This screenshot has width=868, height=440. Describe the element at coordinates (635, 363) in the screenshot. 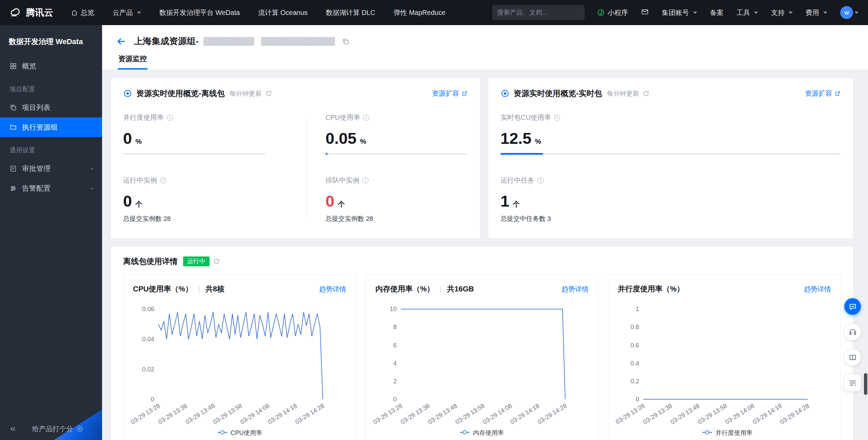

I see `svg-text: 0.4` at that location.